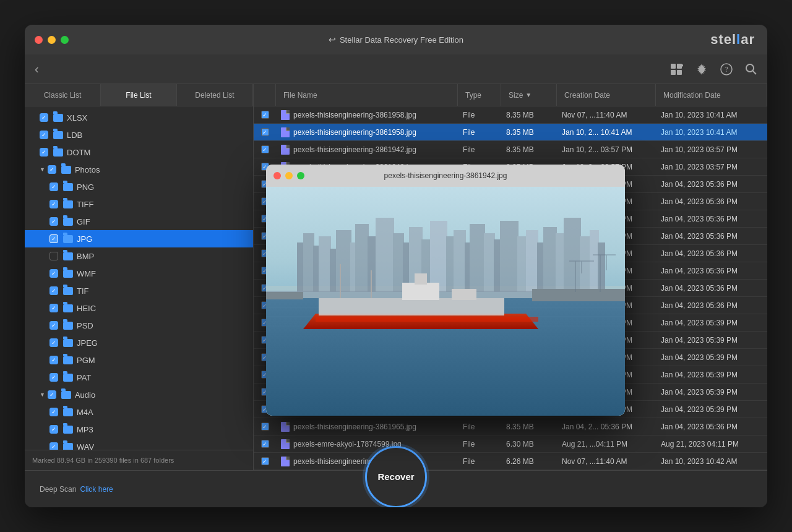 This screenshot has width=792, height=532. I want to click on checkbox-png: ✓, so click(54, 187).